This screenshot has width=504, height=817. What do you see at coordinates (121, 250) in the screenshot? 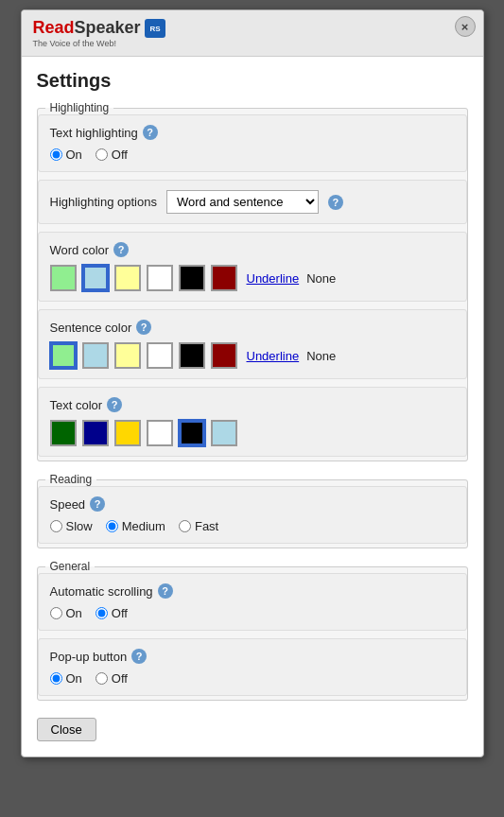
I see `word-color-help-icon: ?` at bounding box center [121, 250].